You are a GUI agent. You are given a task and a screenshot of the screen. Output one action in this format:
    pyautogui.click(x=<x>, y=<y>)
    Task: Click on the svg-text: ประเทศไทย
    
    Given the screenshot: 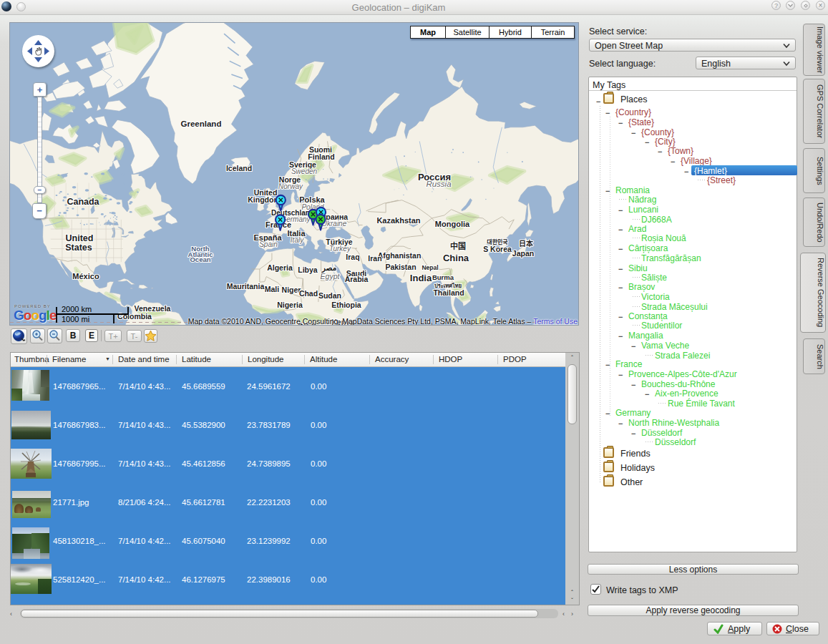 What is the action you would take?
    pyautogui.click(x=448, y=286)
    